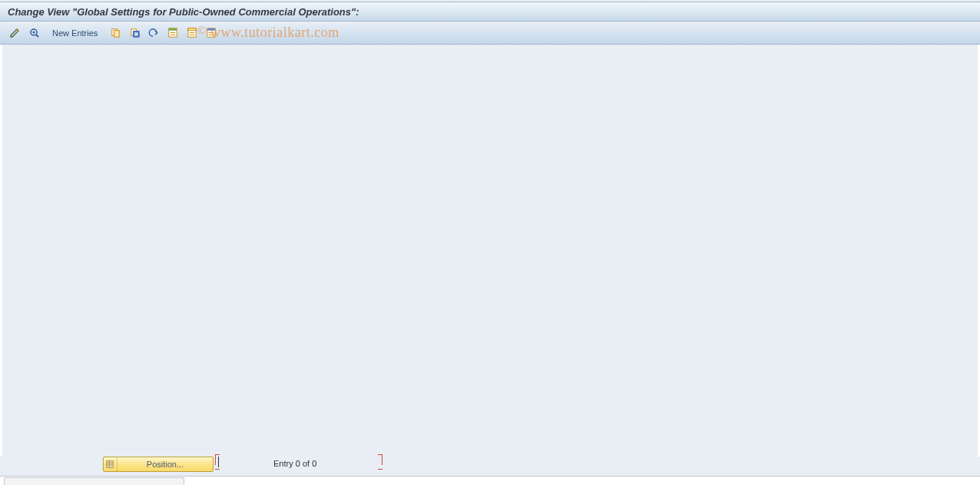 The height and width of the screenshot is (485, 980). I want to click on selection-bracket-left, so click(217, 460).